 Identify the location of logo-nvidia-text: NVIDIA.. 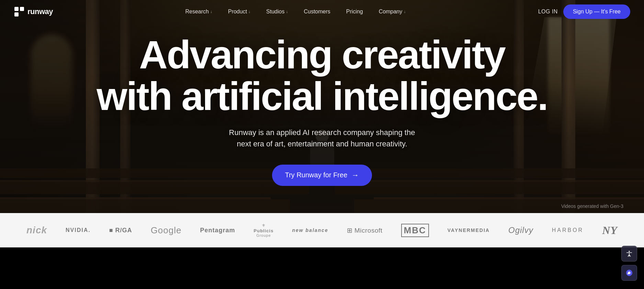
(78, 230).